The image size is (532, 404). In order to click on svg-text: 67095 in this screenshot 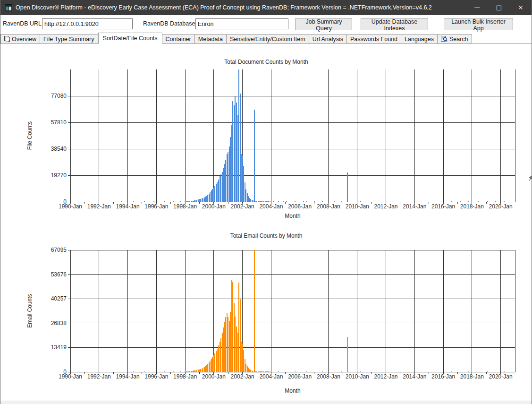, I will do `click(59, 250)`.